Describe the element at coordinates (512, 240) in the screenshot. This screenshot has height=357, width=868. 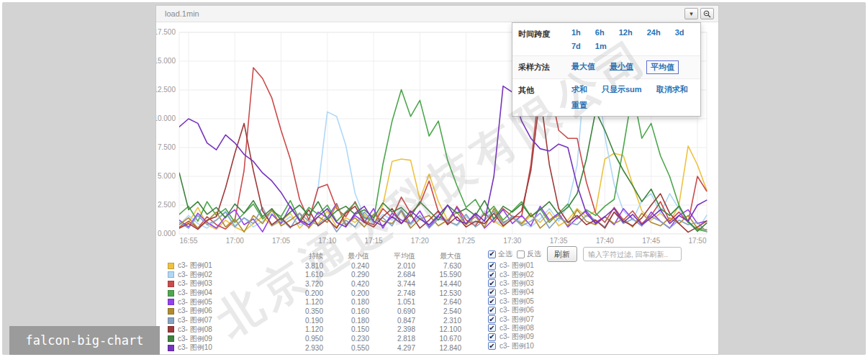
I see `svg-text: 17:30` at that location.